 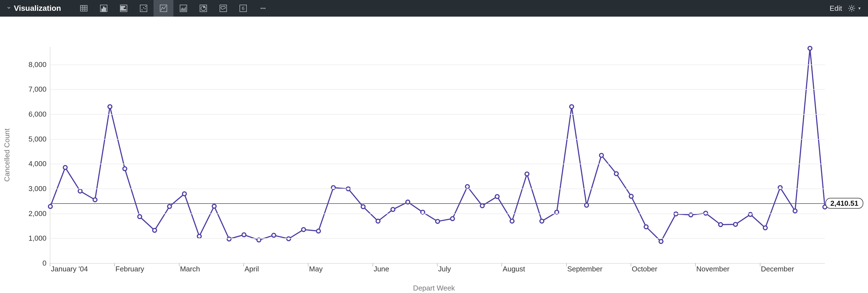 What do you see at coordinates (31, 139) in the screenshot?
I see `y-tick-label: 5,000` at bounding box center [31, 139].